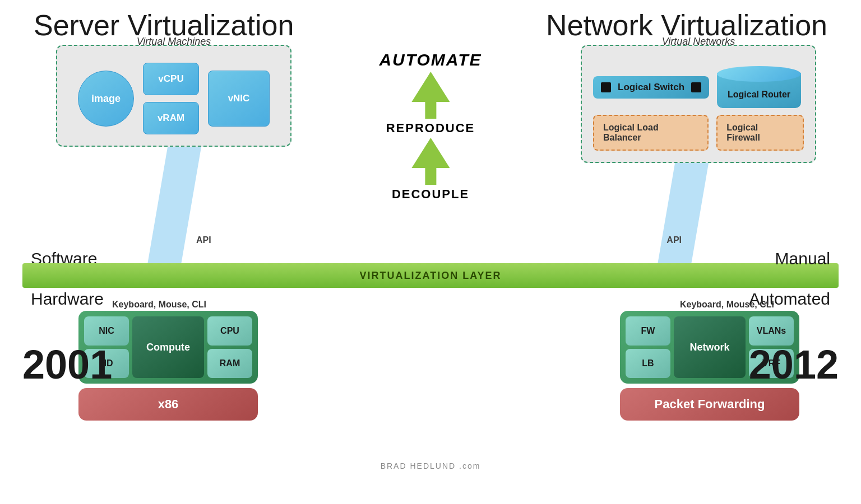  I want to click on logical-switch-label: Logical Switch, so click(651, 87).